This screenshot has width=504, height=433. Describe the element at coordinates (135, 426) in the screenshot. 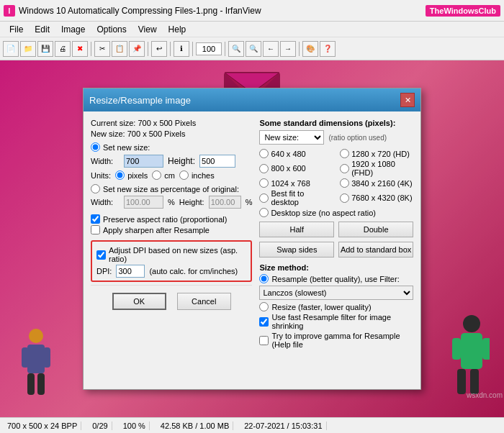

I see `status-zoom: 100 %` at that location.